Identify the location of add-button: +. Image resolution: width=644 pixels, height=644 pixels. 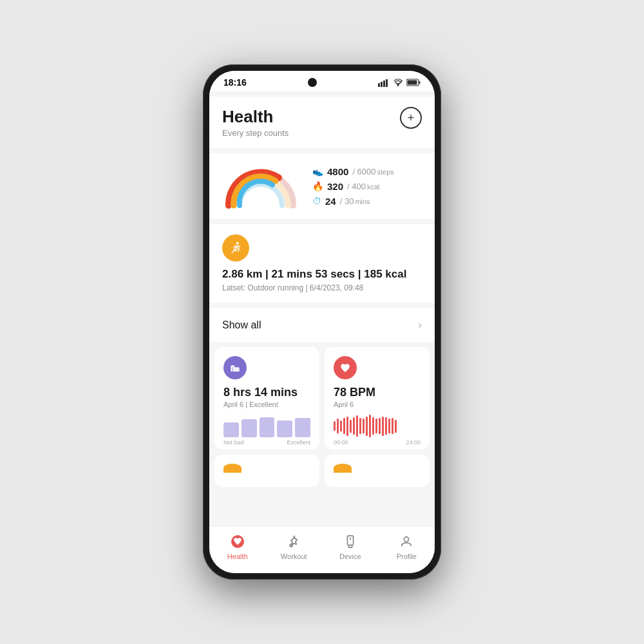
(411, 118).